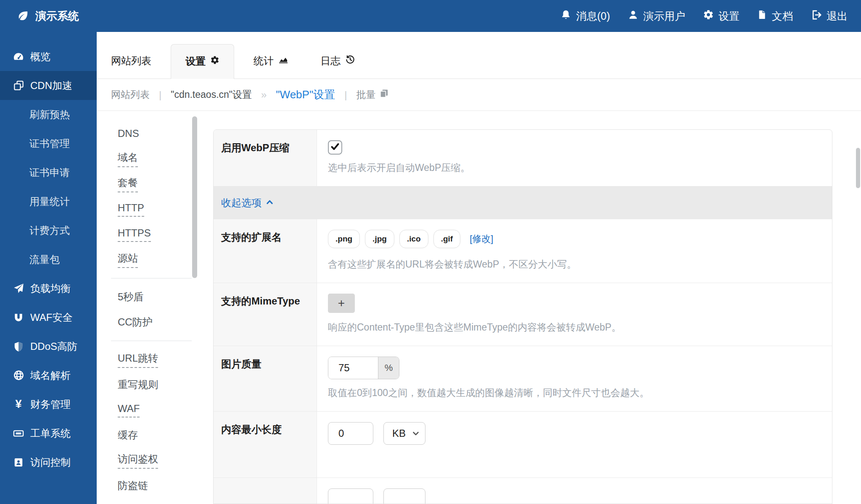  What do you see at coordinates (388, 368) in the screenshot?
I see `quality-unit-suffix: %` at bounding box center [388, 368].